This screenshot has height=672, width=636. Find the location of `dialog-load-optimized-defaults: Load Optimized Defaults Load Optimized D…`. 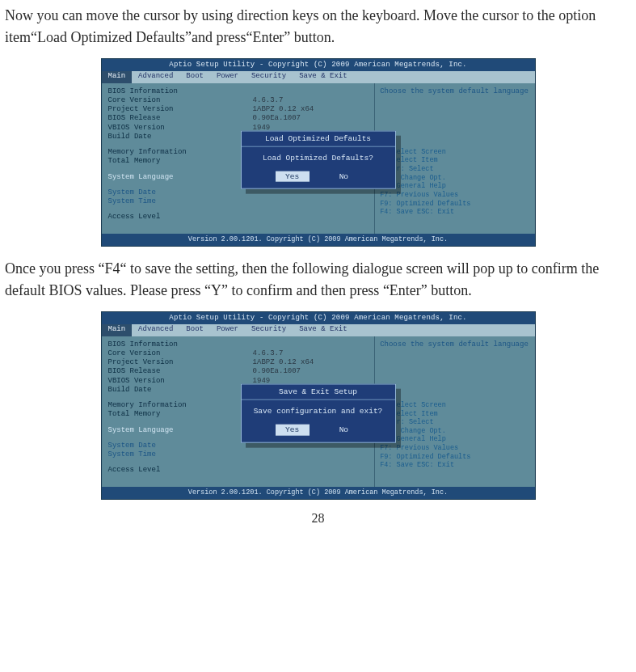

dialog-load-optimized-defaults: Load Optimized Defaults Load Optimized D… is located at coordinates (318, 160).